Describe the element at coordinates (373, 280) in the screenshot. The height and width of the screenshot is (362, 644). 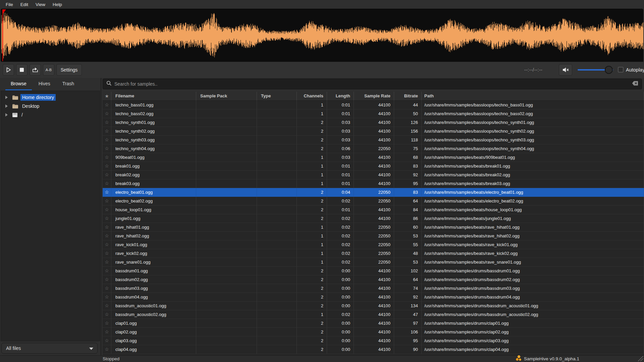
I see `table-row: ☆bassdrum02.ogg20:004410064/usr/share/lm…` at that location.